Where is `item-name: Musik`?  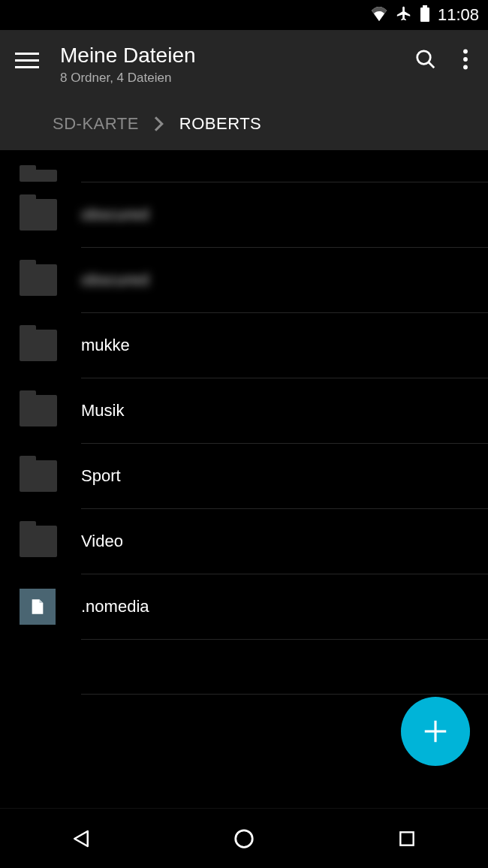 item-name: Musik is located at coordinates (285, 411).